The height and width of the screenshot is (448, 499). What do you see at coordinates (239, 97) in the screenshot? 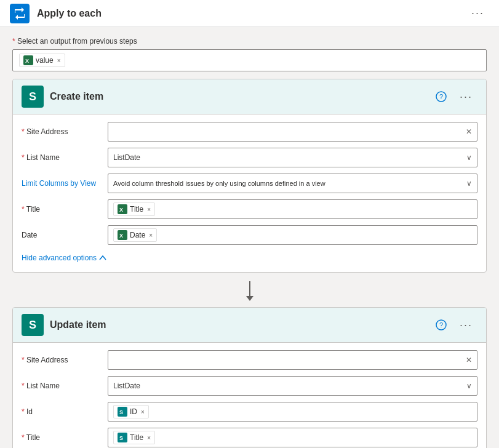
I see `create-item-title: Create item` at bounding box center [239, 97].